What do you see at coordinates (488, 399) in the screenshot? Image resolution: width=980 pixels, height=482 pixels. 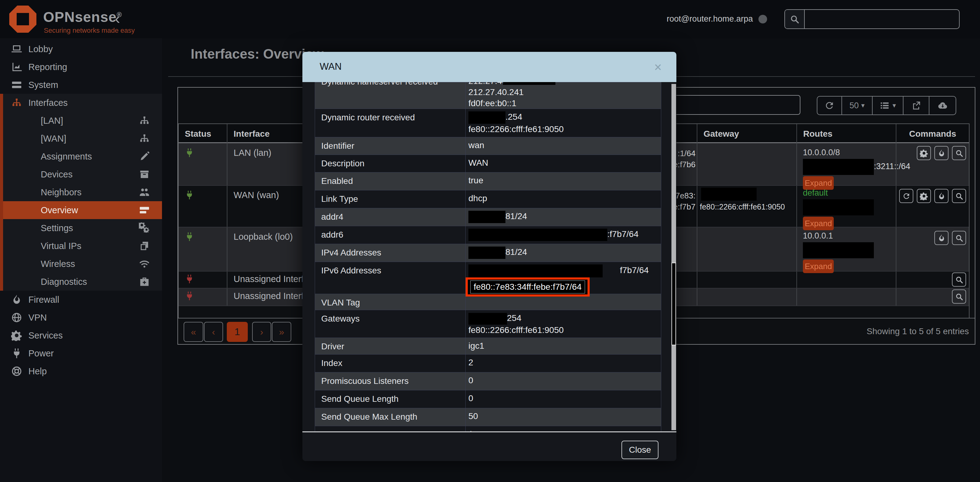 I see `table-row: Send Queue Length 0` at bounding box center [488, 399].